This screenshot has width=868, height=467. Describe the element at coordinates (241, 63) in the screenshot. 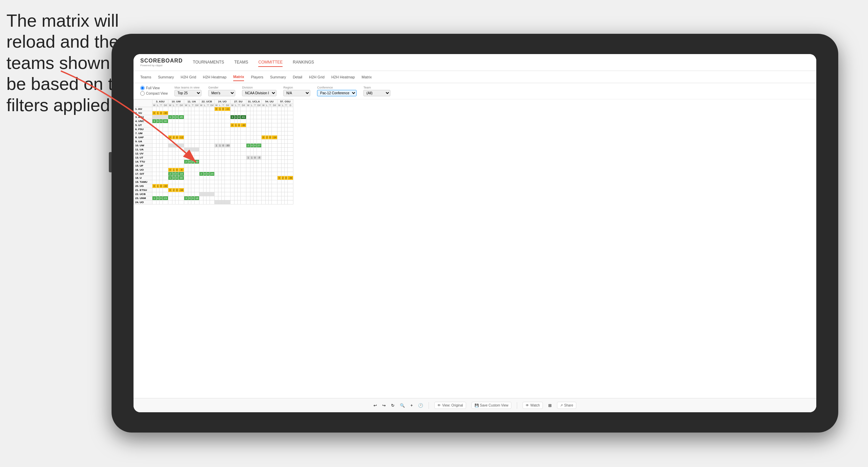

I see `nav-teams: TEAMS` at that location.